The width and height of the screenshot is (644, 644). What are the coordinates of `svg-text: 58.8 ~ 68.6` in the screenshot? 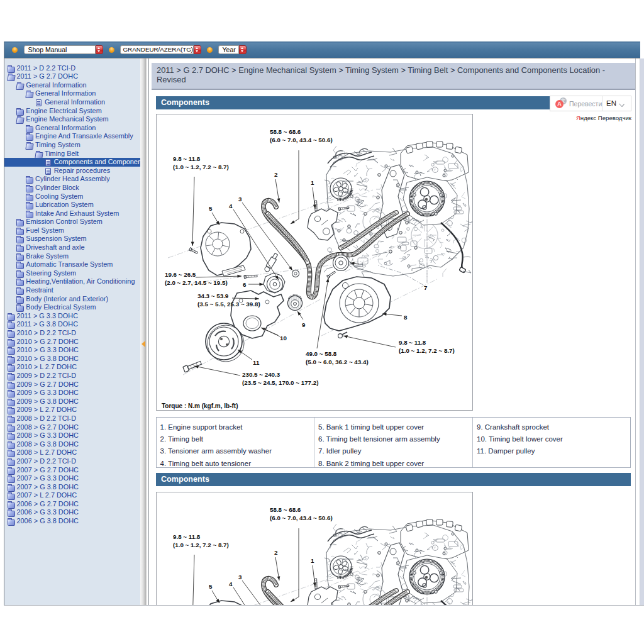 It's located at (286, 132).